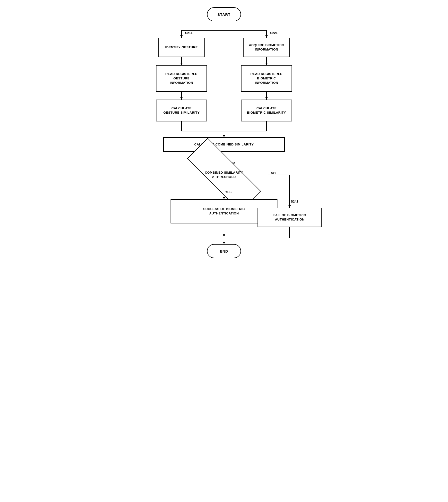  Describe the element at coordinates (224, 251) in the screenshot. I see `end-label: END` at that location.